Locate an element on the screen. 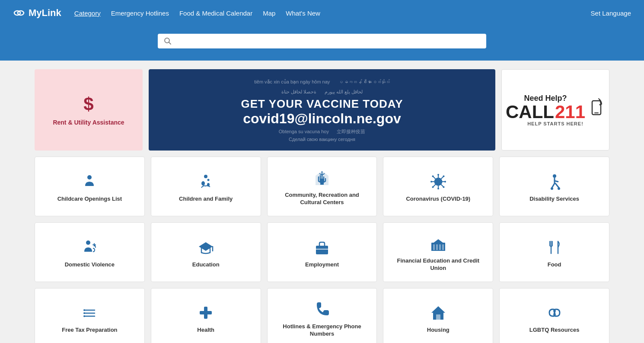  nav-map: Map is located at coordinates (269, 13).